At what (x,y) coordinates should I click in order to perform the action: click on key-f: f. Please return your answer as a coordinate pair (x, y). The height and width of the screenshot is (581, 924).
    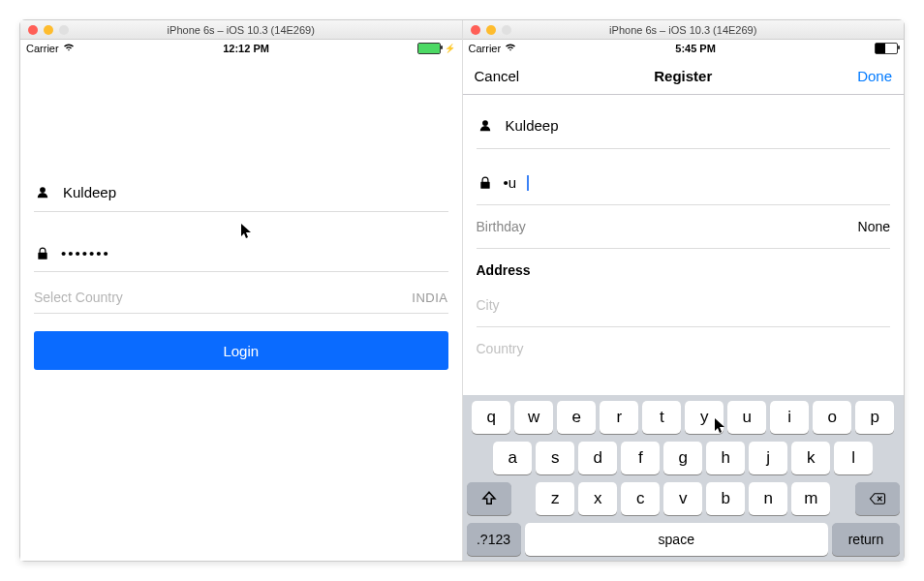
    Looking at the image, I should click on (640, 458).